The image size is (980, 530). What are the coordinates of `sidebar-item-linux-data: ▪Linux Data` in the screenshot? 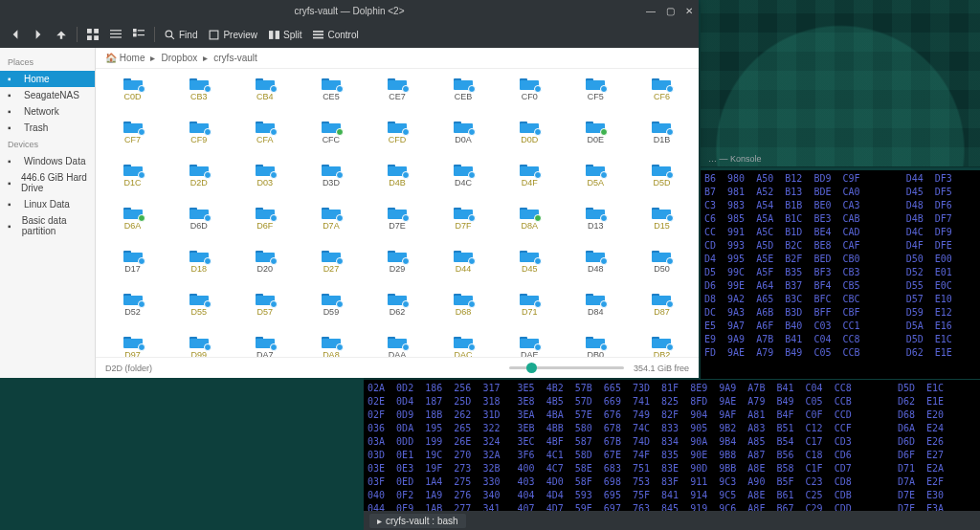 It's located at (48, 205).